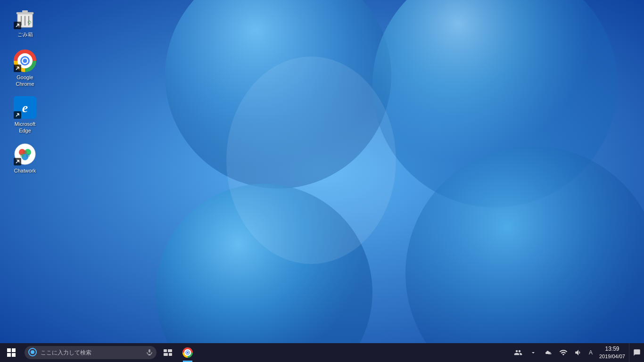 The image size is (644, 362). I want to click on svg-text: e, so click(25, 107).